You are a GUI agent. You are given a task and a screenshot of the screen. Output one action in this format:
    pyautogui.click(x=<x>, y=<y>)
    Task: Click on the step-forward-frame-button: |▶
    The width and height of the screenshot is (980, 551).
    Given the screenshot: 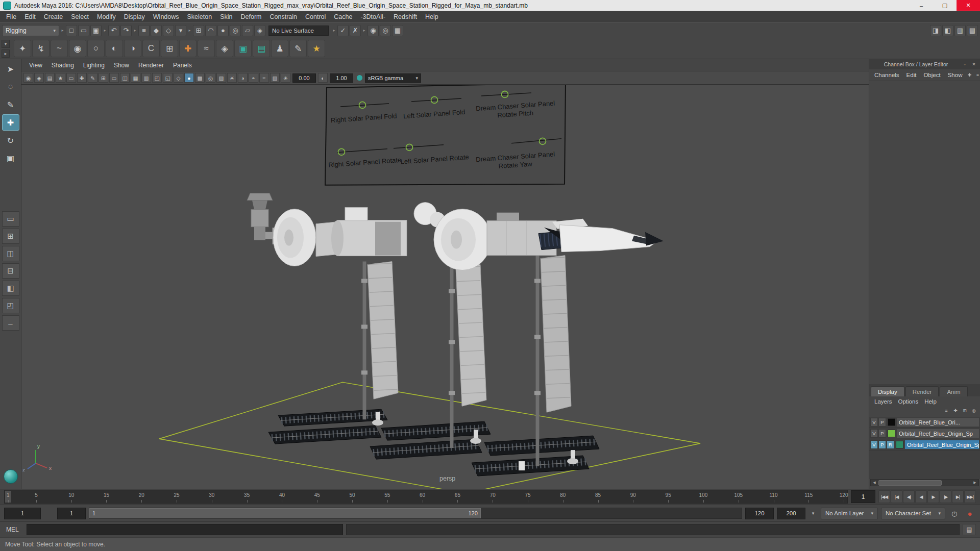 What is the action you would take?
    pyautogui.click(x=945, y=497)
    